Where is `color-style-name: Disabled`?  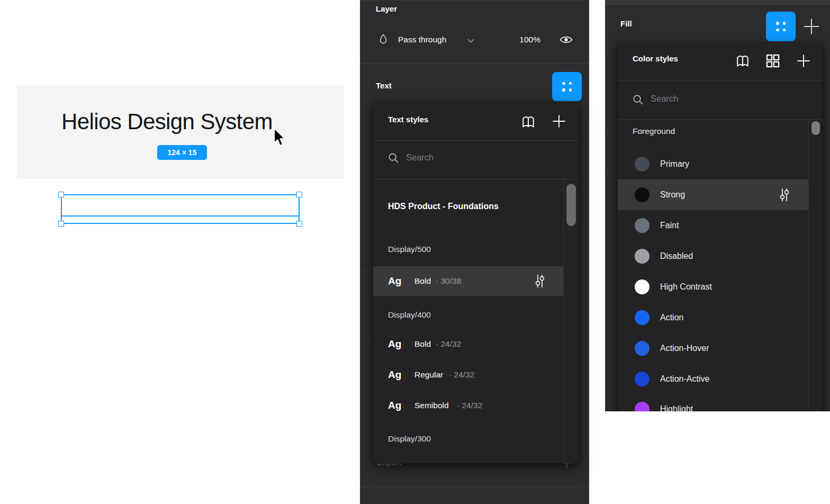 color-style-name: Disabled is located at coordinates (676, 256).